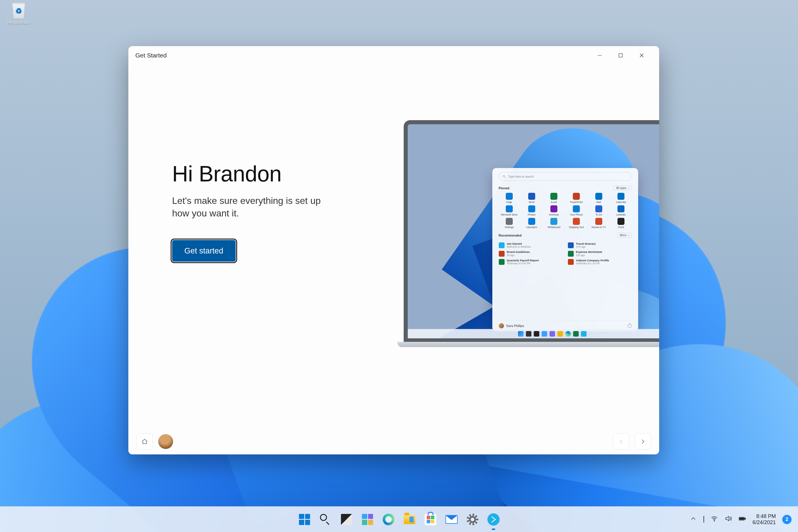 This screenshot has height=532, width=798. Describe the element at coordinates (254, 207) in the screenshot. I see `greeting-subtext: Let's make sure everything is set up how…` at that location.